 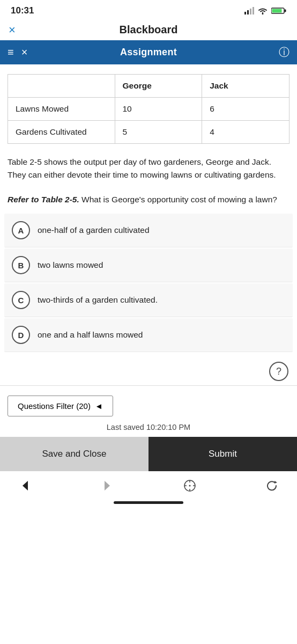 What do you see at coordinates (98, 300) in the screenshot?
I see `option-c-text: two-thirds of a garden cultivated.` at bounding box center [98, 300].